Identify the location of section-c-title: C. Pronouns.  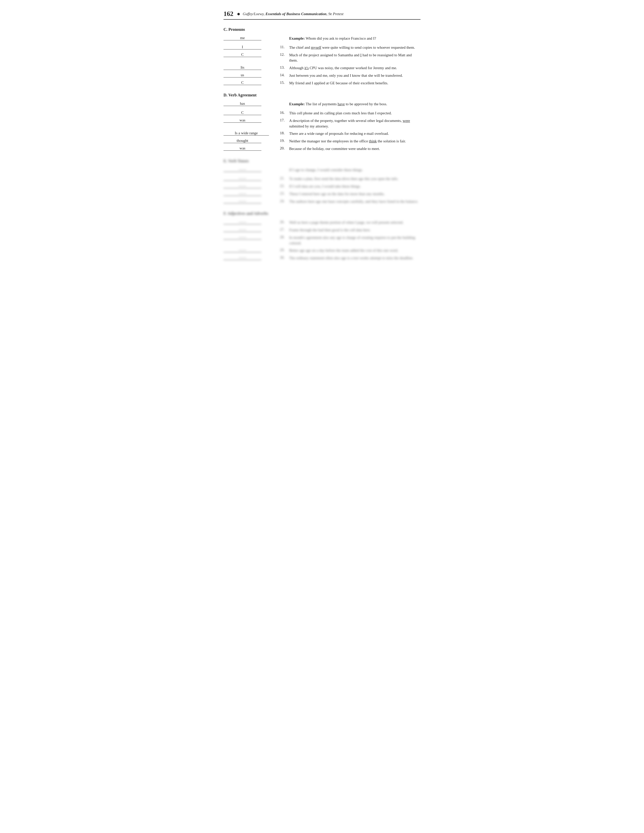
(322, 29).